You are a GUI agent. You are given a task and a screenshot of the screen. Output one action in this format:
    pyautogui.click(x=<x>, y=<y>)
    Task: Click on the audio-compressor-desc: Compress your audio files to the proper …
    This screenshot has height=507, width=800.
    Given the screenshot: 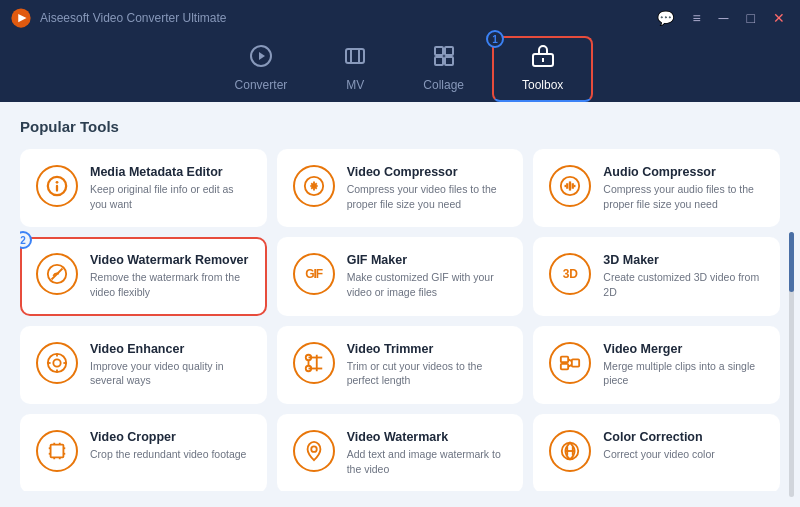 What is the action you would take?
    pyautogui.click(x=684, y=196)
    